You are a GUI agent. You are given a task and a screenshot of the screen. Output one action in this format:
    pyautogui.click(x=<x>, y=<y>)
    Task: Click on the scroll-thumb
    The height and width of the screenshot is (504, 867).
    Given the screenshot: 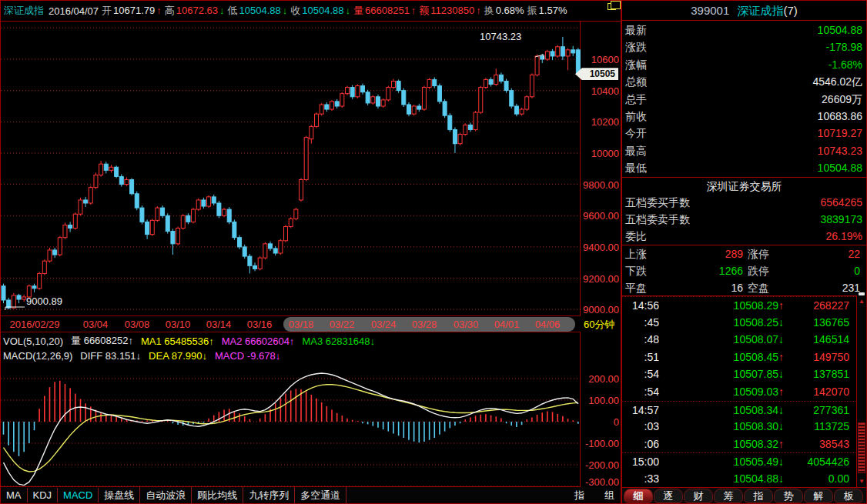 What is the action you would take?
    pyautogui.click(x=862, y=448)
    